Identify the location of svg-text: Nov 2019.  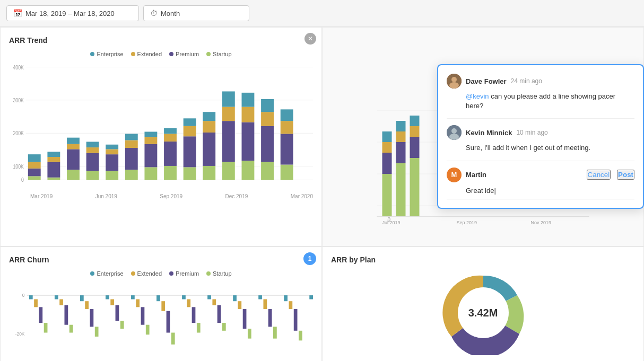
(541, 223).